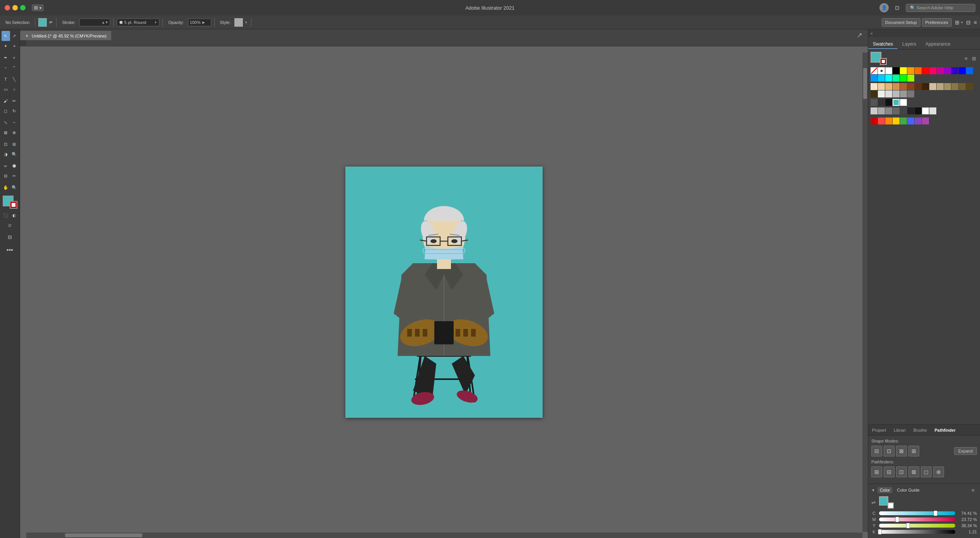 This screenshot has height=538, width=980. I want to click on gradient-mode-icon: ◐, so click(14, 215).